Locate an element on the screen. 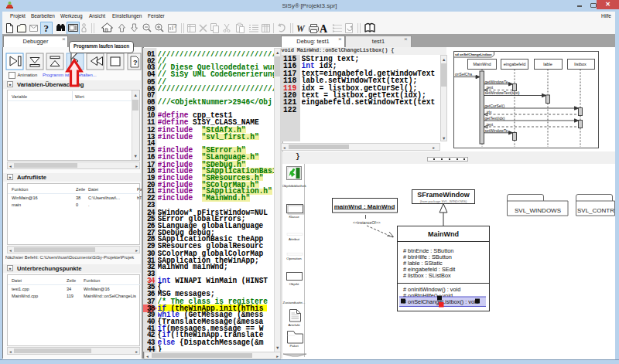 This screenshot has width=619, height=364. svg-text: SFrameWindow is located at coordinates (443, 195).